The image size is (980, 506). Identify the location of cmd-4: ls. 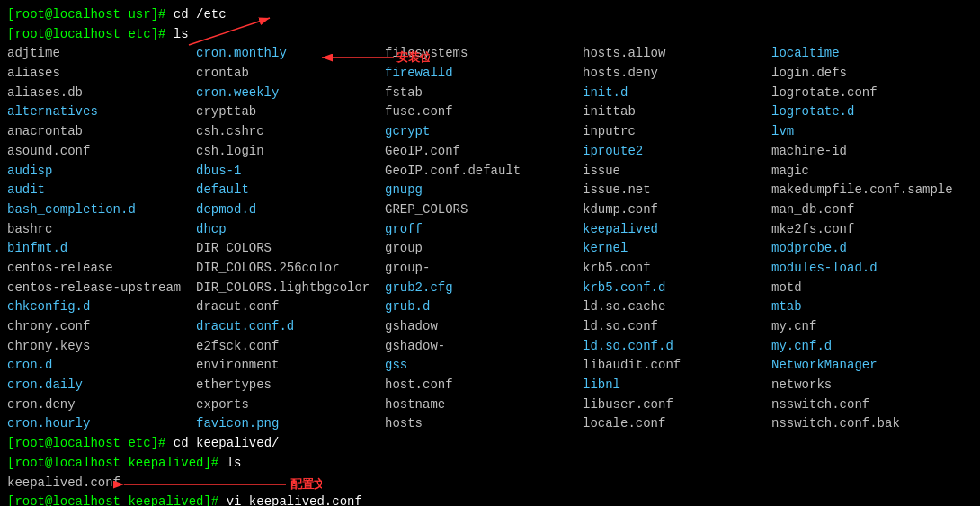
(234, 464).